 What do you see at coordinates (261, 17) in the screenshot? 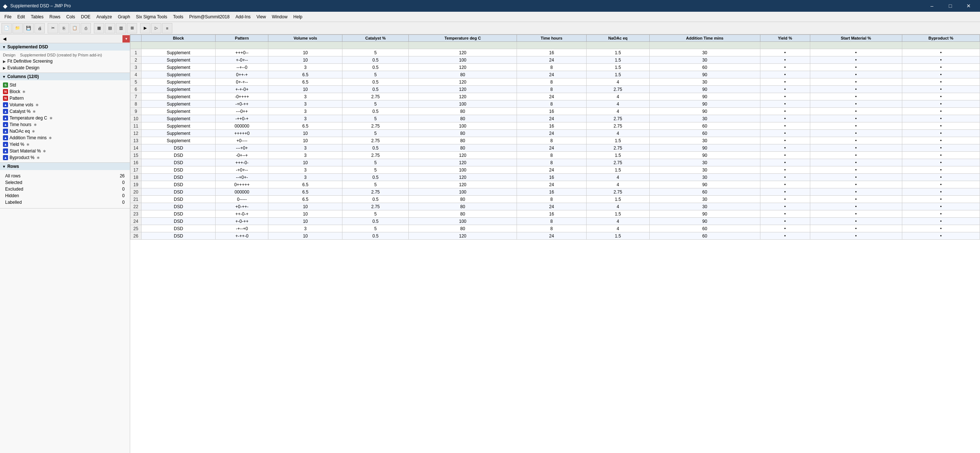
I see `menu-view: View` at bounding box center [261, 17].